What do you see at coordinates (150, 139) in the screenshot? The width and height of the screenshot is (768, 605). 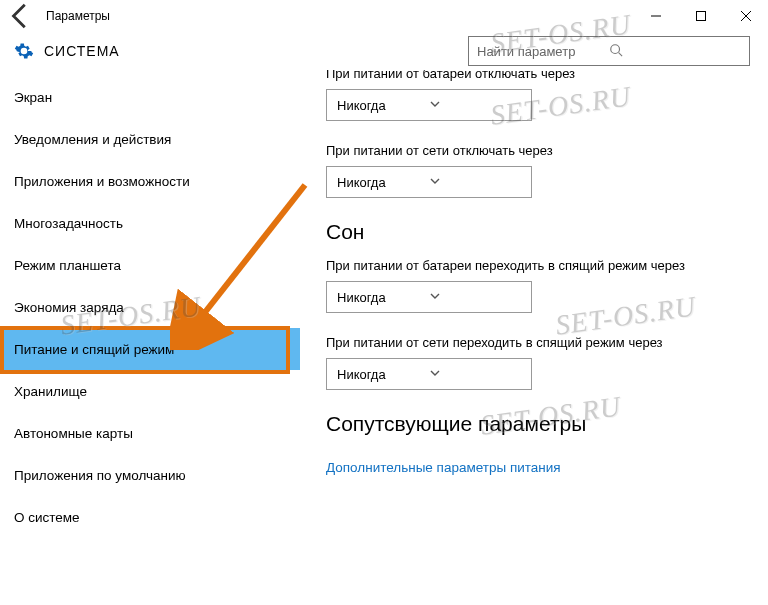 I see `sidebar-item-notifications: Уведомления и действия` at bounding box center [150, 139].